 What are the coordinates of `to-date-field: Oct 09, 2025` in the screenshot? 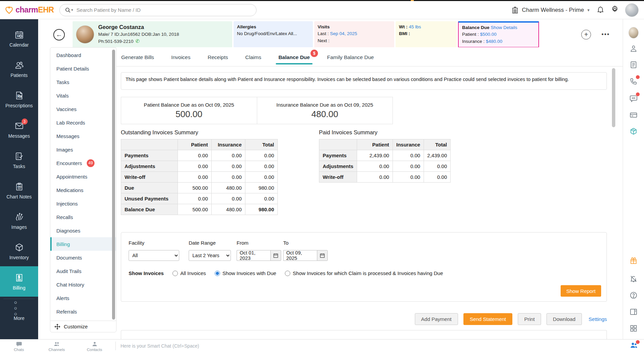 It's located at (305, 255).